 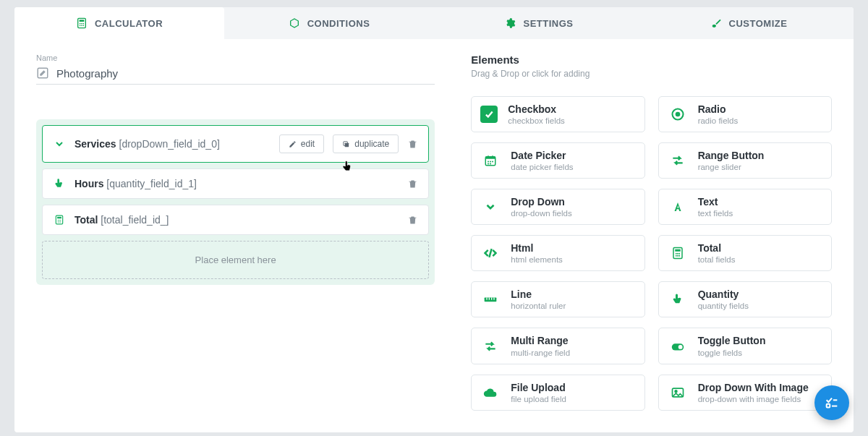 I want to click on palette-item-name: Radio, so click(x=718, y=109).